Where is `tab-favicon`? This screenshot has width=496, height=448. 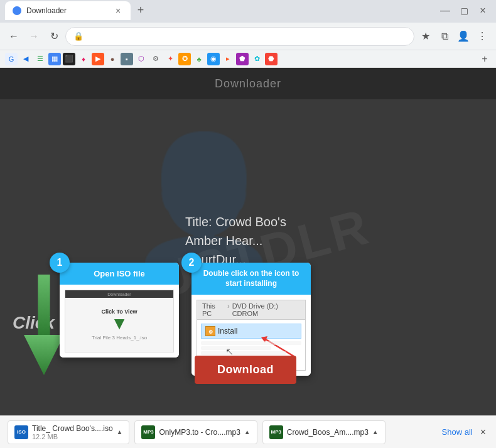
tab-favicon is located at coordinates (17, 11).